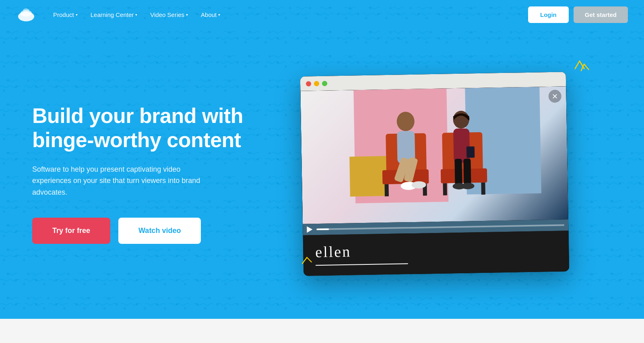  I want to click on sparkle-top-right, so click(580, 71).